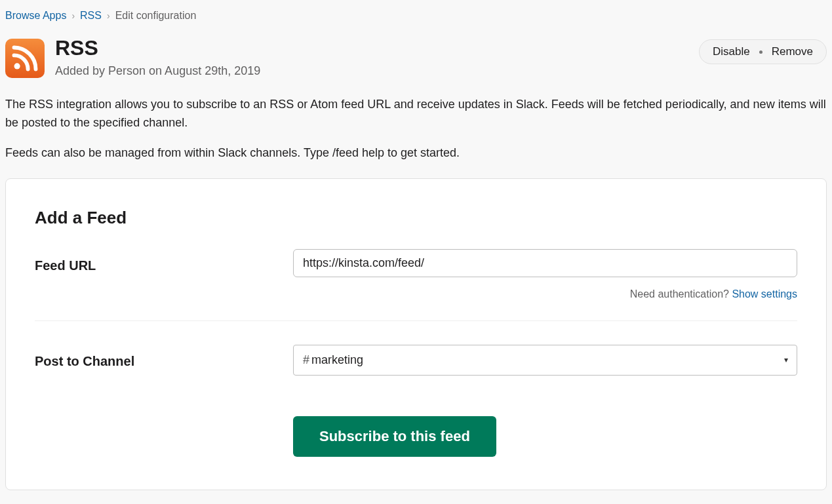  Describe the element at coordinates (157, 48) in the screenshot. I see `page-title: RSS` at that location.